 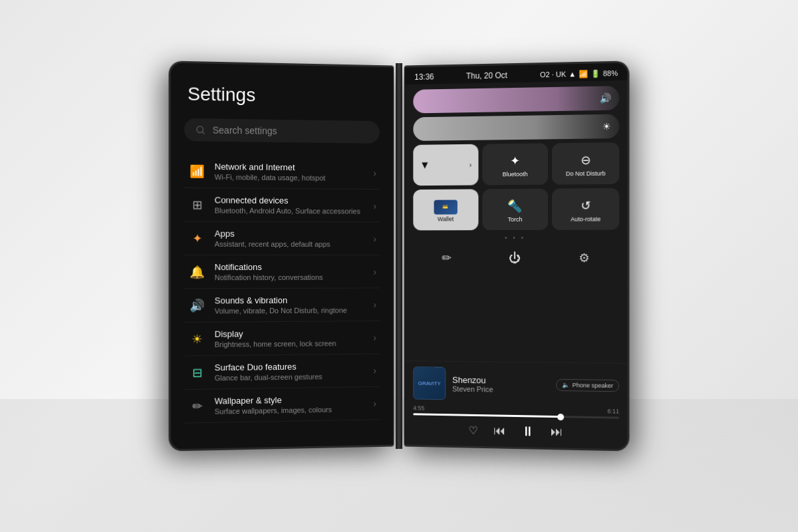 I want to click on settings-item-wallpaper-&-style: ✏Wallpaper & styleSurface wallpapers, im…, so click(x=282, y=406).